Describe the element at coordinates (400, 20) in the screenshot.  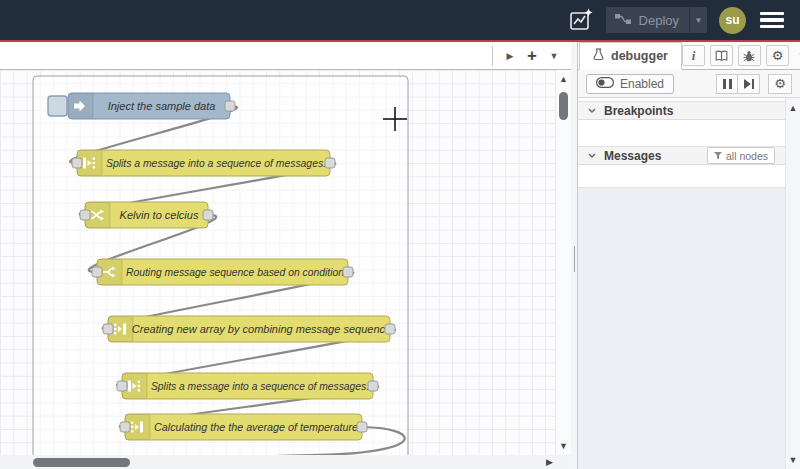
I see `header-bar: Deploy ▼ su` at that location.